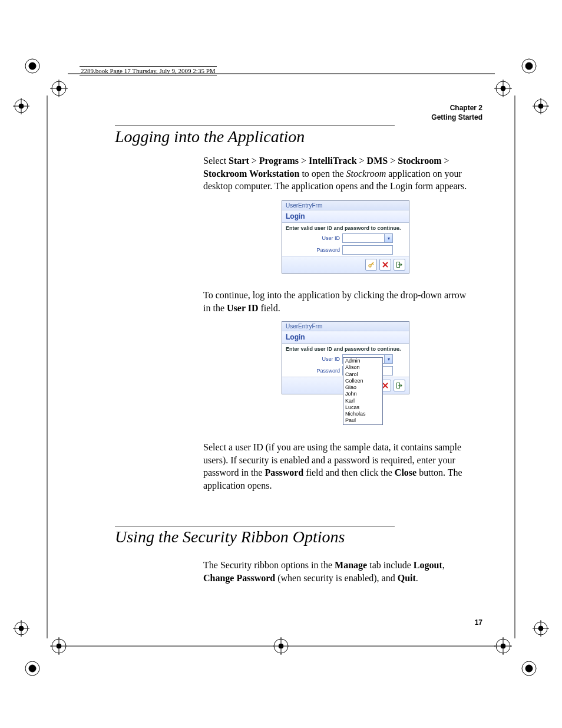 The height and width of the screenshot is (728, 562). Describe the element at coordinates (363, 361) in the screenshot. I see `list-item: Admin` at that location.